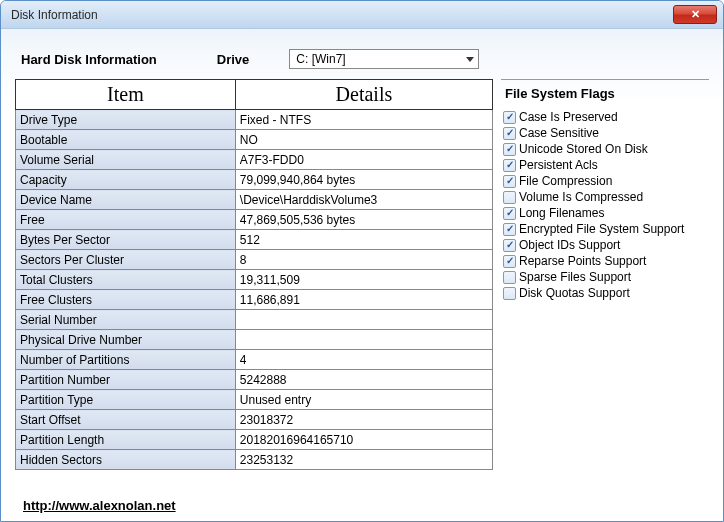  Describe the element at coordinates (89, 60) in the screenshot. I see `hard-disk-info-label: Hard Disk Information` at that location.